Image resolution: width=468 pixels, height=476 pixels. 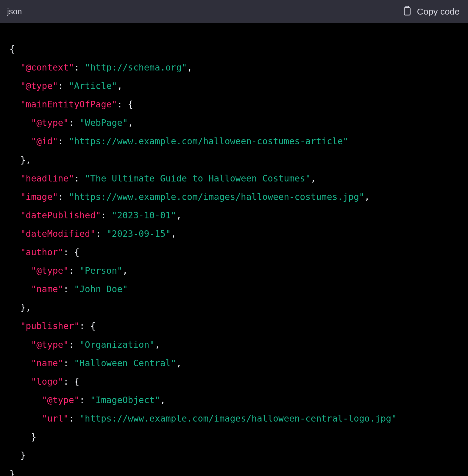 I want to click on clipboard-icon, so click(x=407, y=12).